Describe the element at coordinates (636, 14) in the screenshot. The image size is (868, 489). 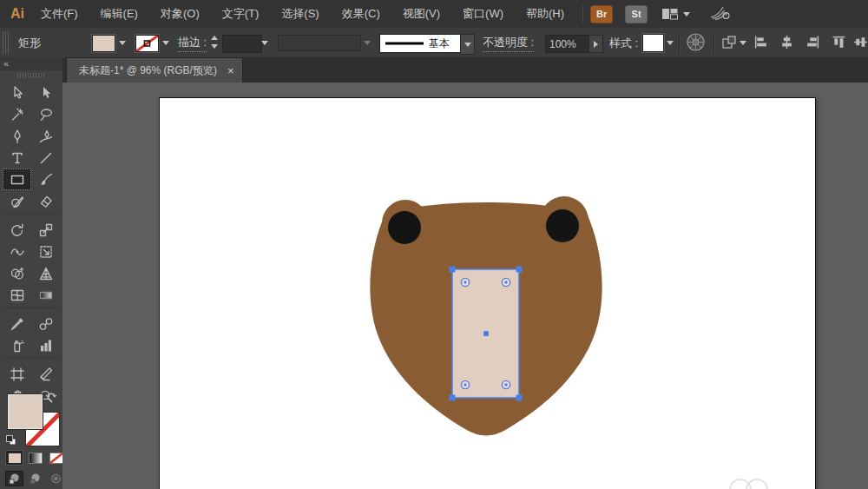
I see `stock-button: St` at that location.